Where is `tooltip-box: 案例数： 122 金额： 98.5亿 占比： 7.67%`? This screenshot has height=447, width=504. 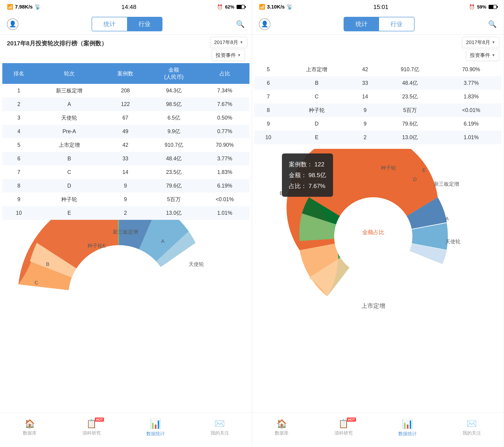
tooltip-box: 案例数： 122 金额： 98.5亿 占比： 7.67% is located at coordinates (307, 175).